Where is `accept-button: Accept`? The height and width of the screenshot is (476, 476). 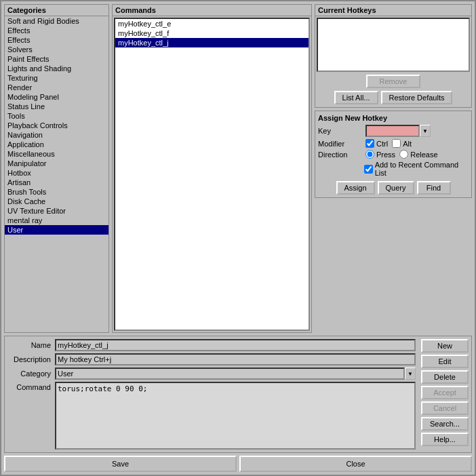
accept-button: Accept is located at coordinates (445, 393).